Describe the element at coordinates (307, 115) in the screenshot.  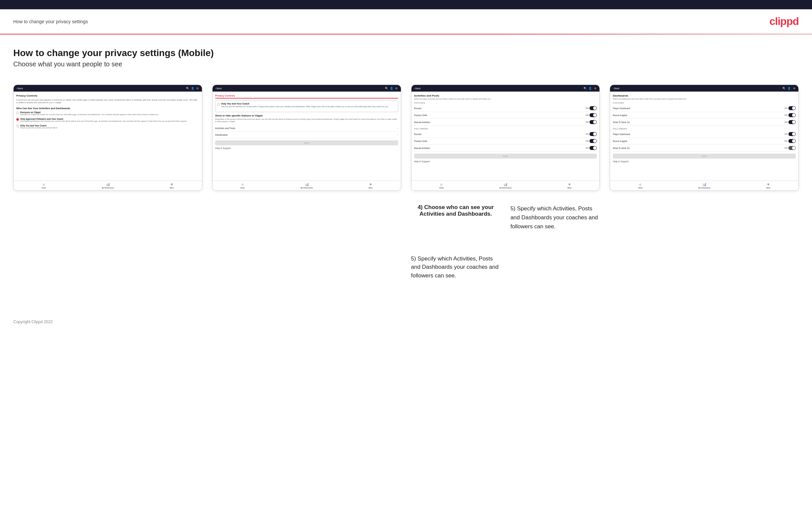
I see `show-hide-title: Show or hide specific features in Clippd` at that location.